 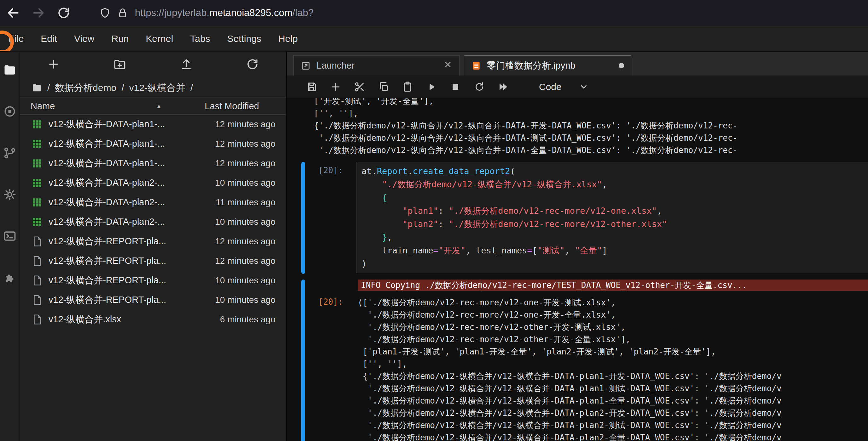 What do you see at coordinates (448, 66) in the screenshot?
I see `close-tab-button` at bounding box center [448, 66].